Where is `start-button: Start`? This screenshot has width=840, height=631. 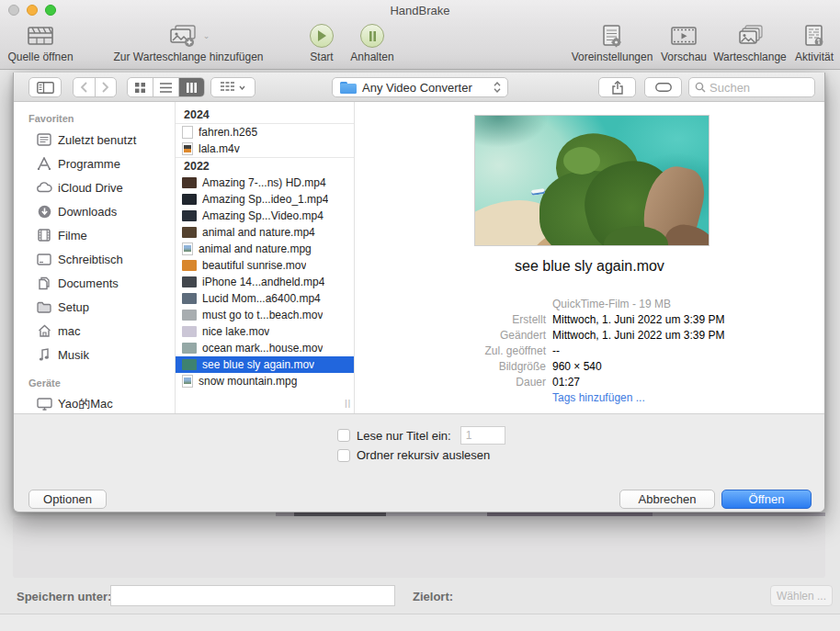
start-button: Start is located at coordinates (322, 42).